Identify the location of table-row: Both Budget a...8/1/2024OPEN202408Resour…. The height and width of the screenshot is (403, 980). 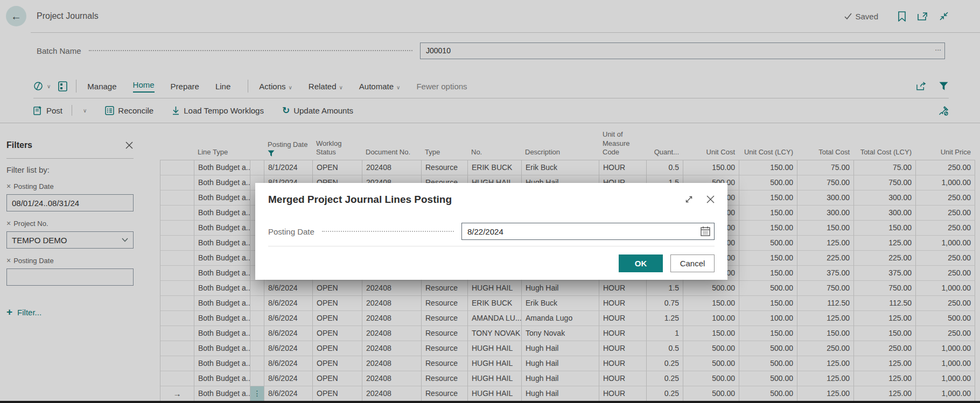
(568, 168).